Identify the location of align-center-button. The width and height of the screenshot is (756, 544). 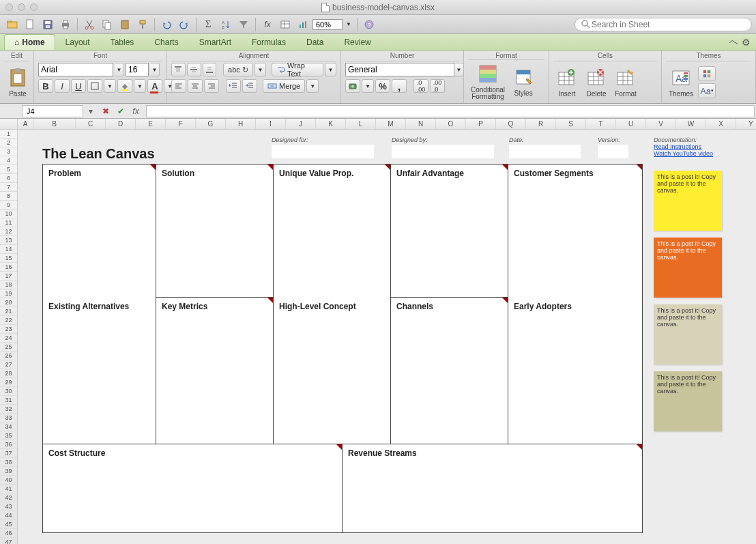
(195, 86).